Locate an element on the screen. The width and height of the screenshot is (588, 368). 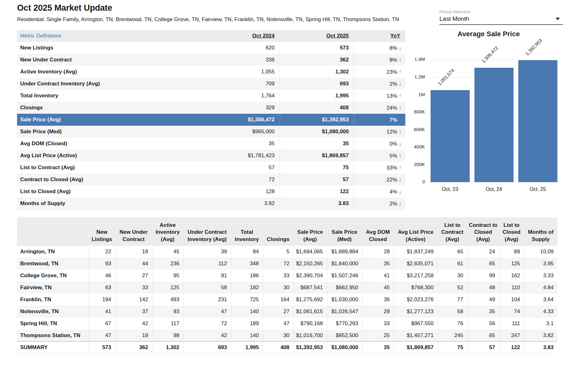
city-metric-value: 24 is located at coordinates (483, 252).